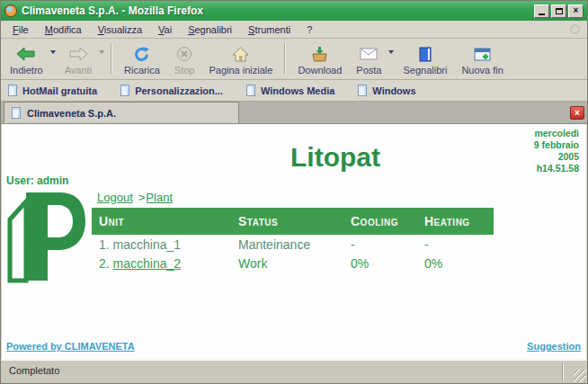 The image size is (588, 384). Describe the element at coordinates (162, 245) in the screenshot. I see `unit-cell: 1. macchina_1` at that location.